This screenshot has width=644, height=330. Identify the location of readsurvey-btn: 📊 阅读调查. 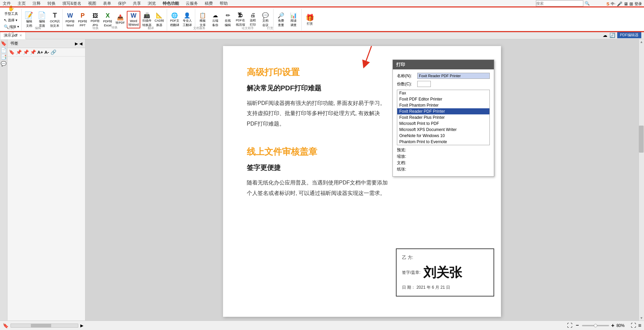
(294, 20).